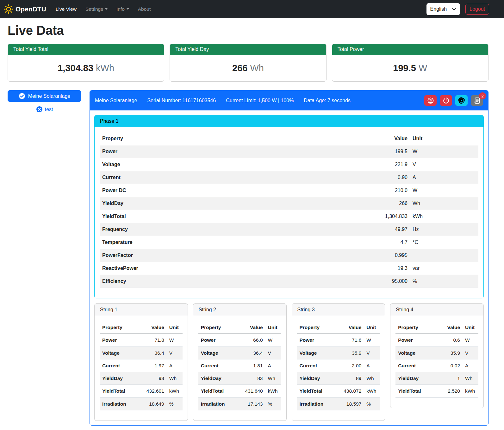 The height and width of the screenshot is (430, 504). What do you see at coordinates (454, 101) in the screenshot?
I see `inverter-actions: 2` at bounding box center [454, 101].